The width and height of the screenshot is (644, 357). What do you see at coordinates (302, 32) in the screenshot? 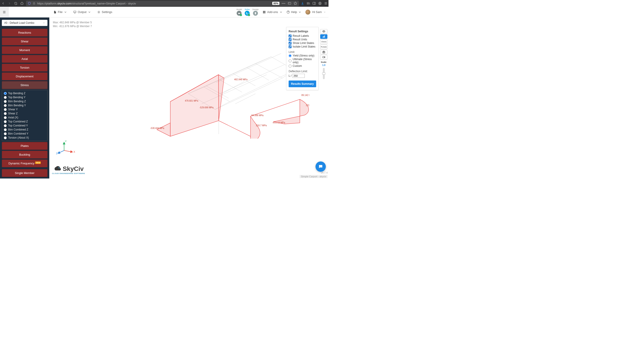
I see `panel-title: Result Settings` at bounding box center [302, 32].